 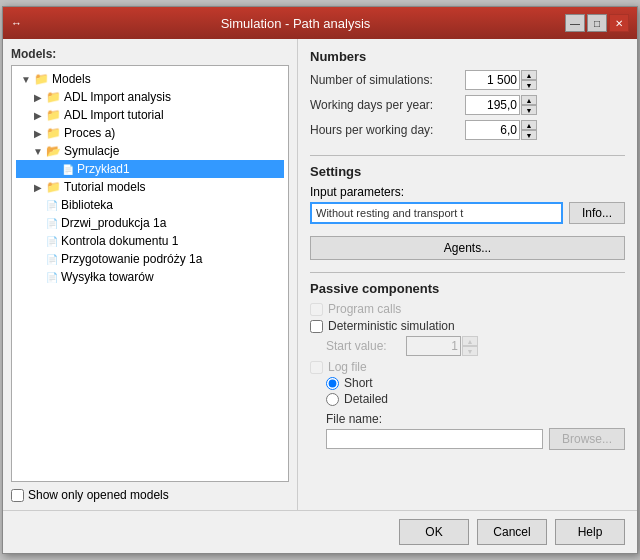 What do you see at coordinates (468, 97) in the screenshot?
I see `numbers-section: Numbers Number of simulations: ▲ ▼ Worki…` at bounding box center [468, 97].